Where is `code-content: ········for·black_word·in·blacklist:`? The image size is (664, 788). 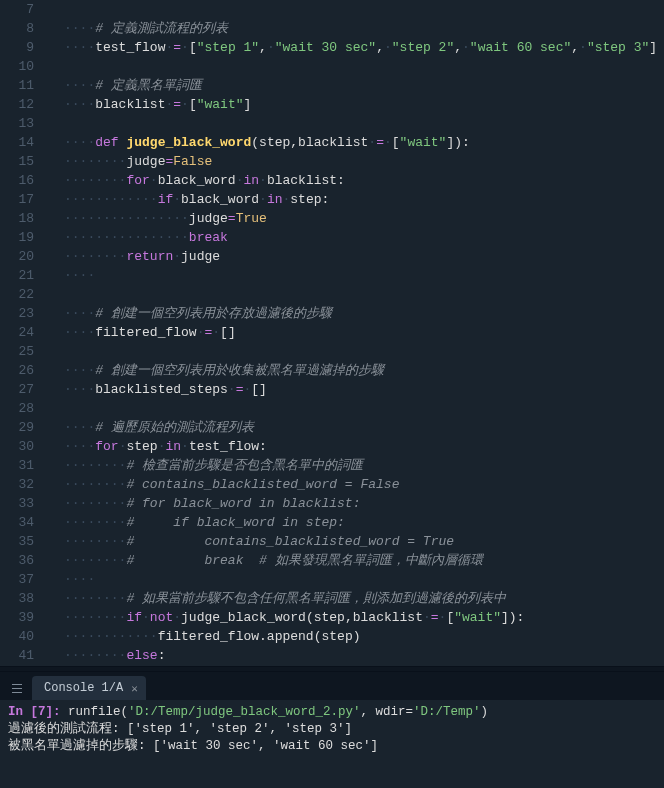
code-content: ········for·black_word·in·blacklist: is located at coordinates (196, 180).